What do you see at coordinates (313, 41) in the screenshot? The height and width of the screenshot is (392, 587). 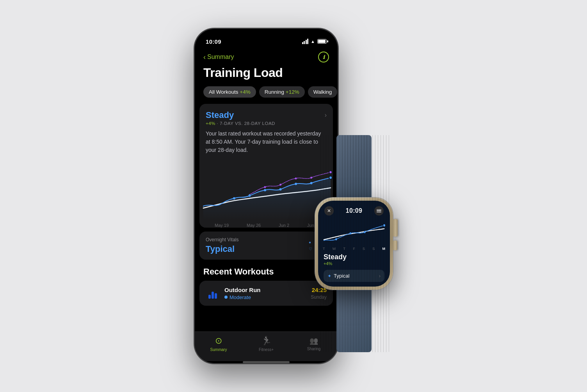 I see `wifi-icon: ▲` at bounding box center [313, 41].